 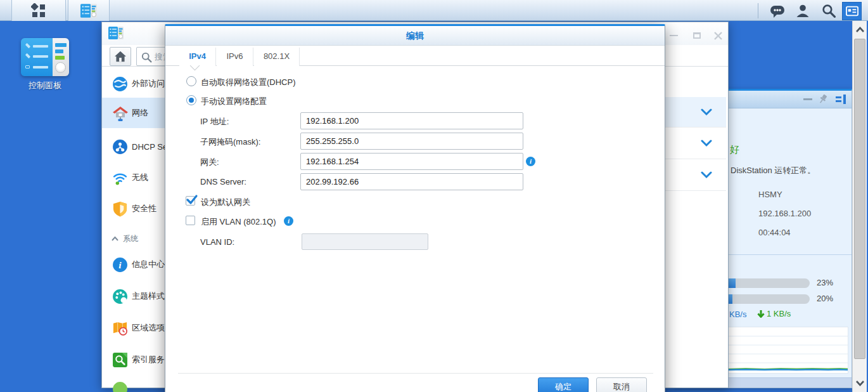 What do you see at coordinates (803, 10) in the screenshot?
I see `user-options-button` at bounding box center [803, 10].